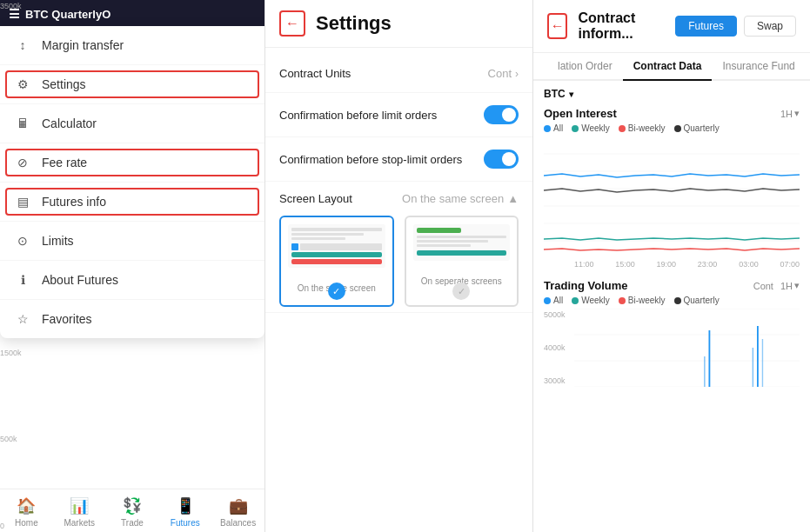  Describe the element at coordinates (68, 14) in the screenshot. I see `trading-symbol: BTC QuarterlyO` at that location.